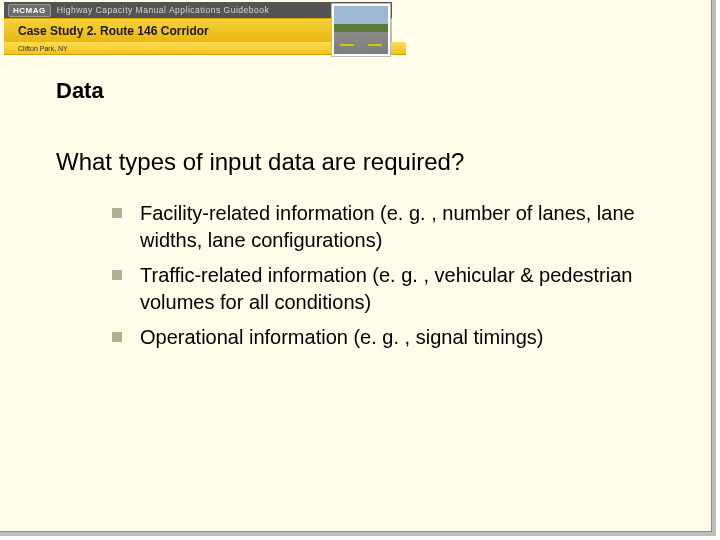 This screenshot has width=720, height=540. Describe the element at coordinates (198, 30) in the screenshot. I see `header-banner: HCMAG Highway Capacity Manual Applicatio…` at that location.